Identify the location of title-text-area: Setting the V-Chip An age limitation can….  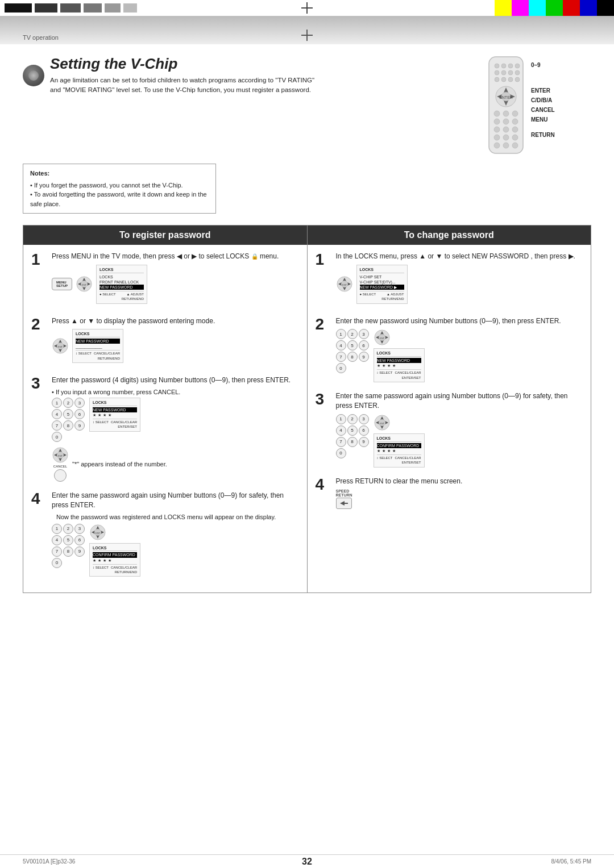
(186, 75).